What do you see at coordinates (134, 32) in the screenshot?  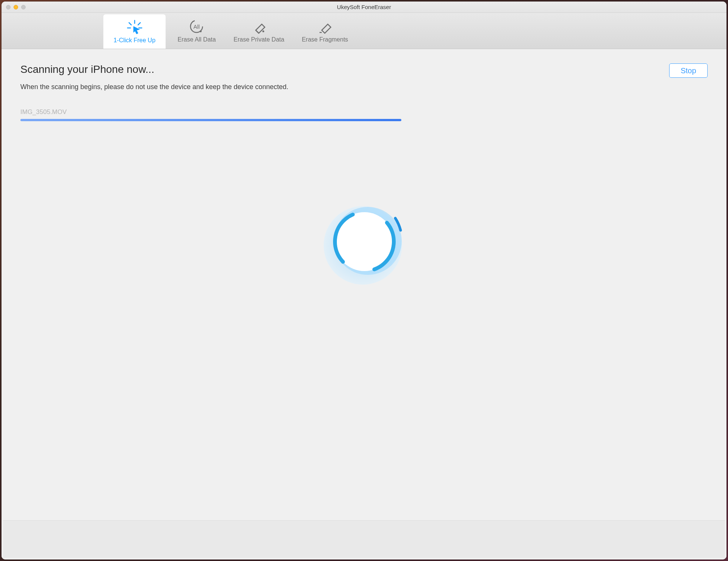 I see `tab-1click-free-up: 1-Click Free Up` at bounding box center [134, 32].